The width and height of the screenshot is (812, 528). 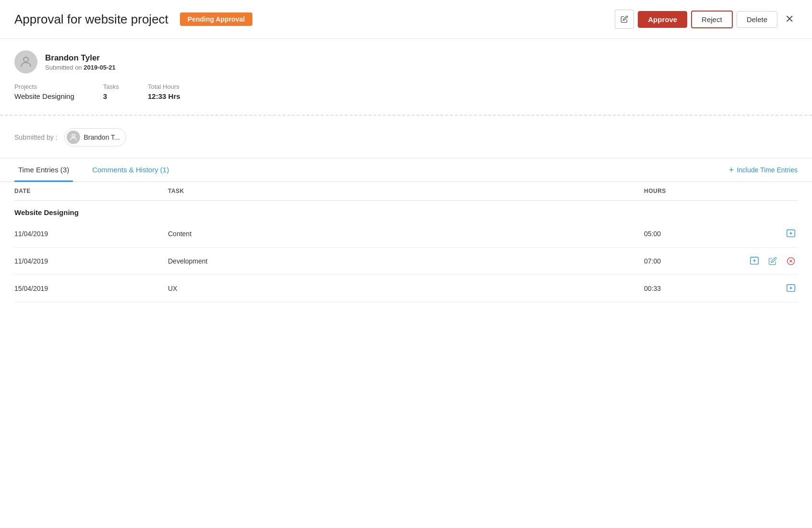 I want to click on approve-button: Approve, so click(x=662, y=19).